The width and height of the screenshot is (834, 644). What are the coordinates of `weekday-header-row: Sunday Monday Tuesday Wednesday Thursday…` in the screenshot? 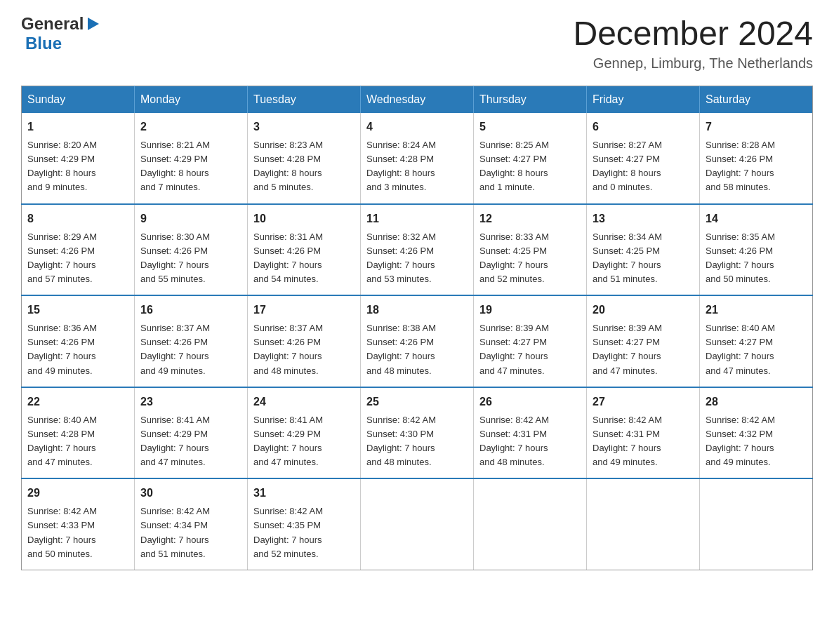 It's located at (417, 100).